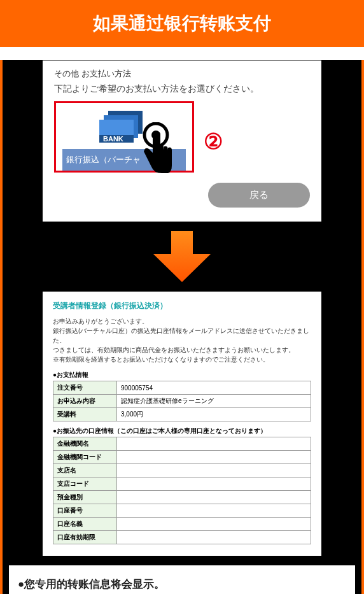 The image size is (364, 594). I want to click on cell-label: 支店名, so click(85, 471).